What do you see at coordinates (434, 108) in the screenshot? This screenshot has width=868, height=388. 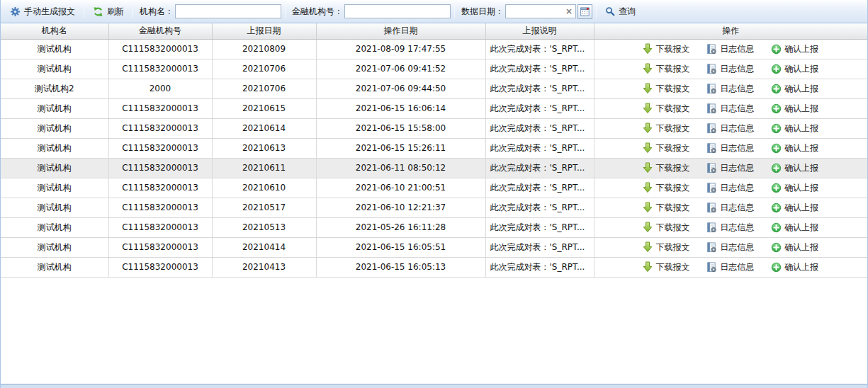 I see `table-row: 测试机构 C1115832000013 20210615 2021-06-15 …` at bounding box center [434, 108].